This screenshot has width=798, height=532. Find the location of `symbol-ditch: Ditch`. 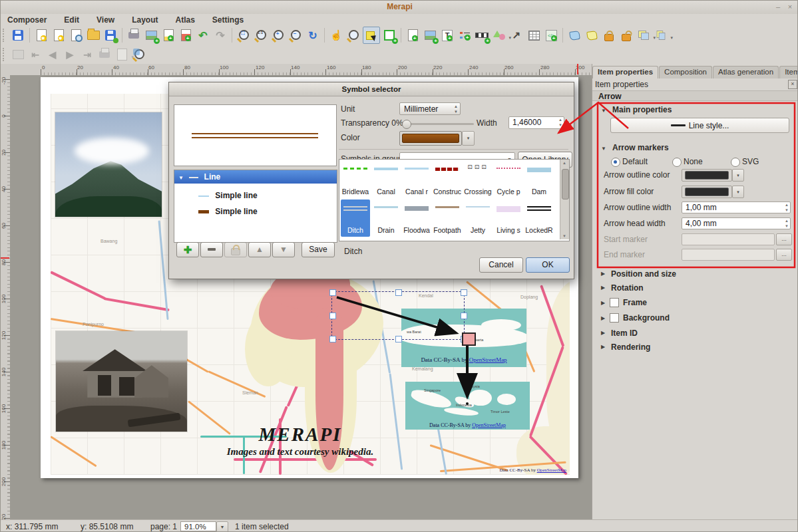

symbol-ditch: Ditch is located at coordinates (355, 218).